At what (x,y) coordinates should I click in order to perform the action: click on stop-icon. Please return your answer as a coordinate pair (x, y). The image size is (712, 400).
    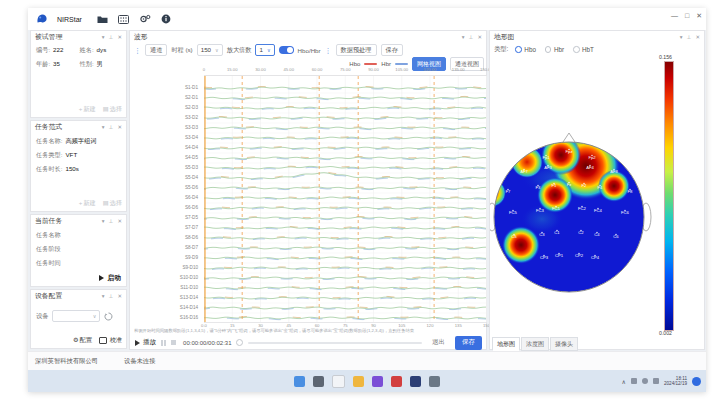
    Looking at the image, I should click on (174, 342).